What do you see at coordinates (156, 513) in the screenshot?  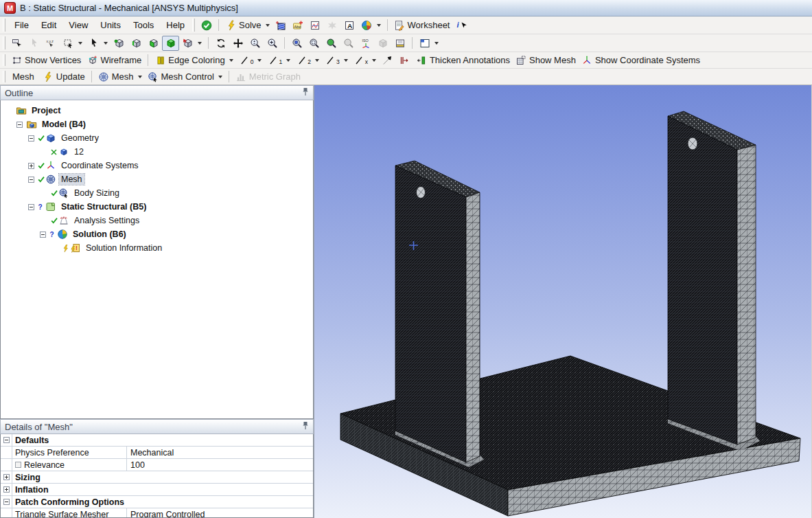 I see `details-row-triangle-surface-mesher: Triangle Surface MesherProgram Controlle…` at bounding box center [156, 513].